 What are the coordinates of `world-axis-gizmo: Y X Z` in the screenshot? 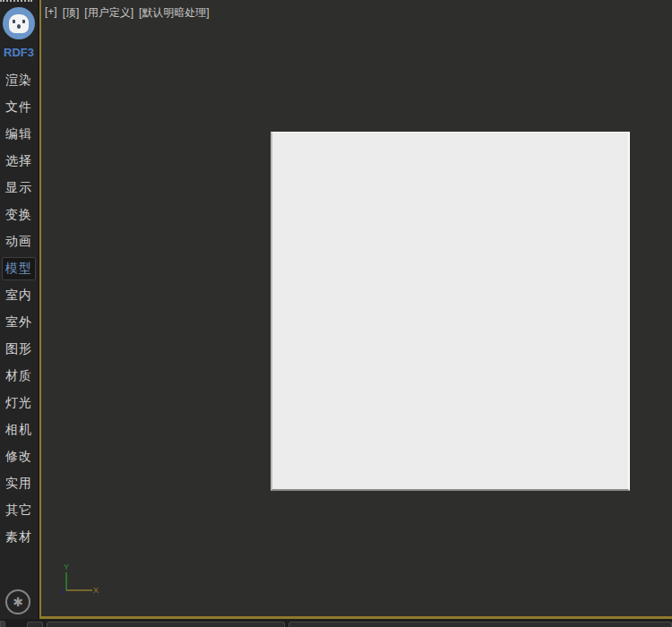 It's located at (81, 580).